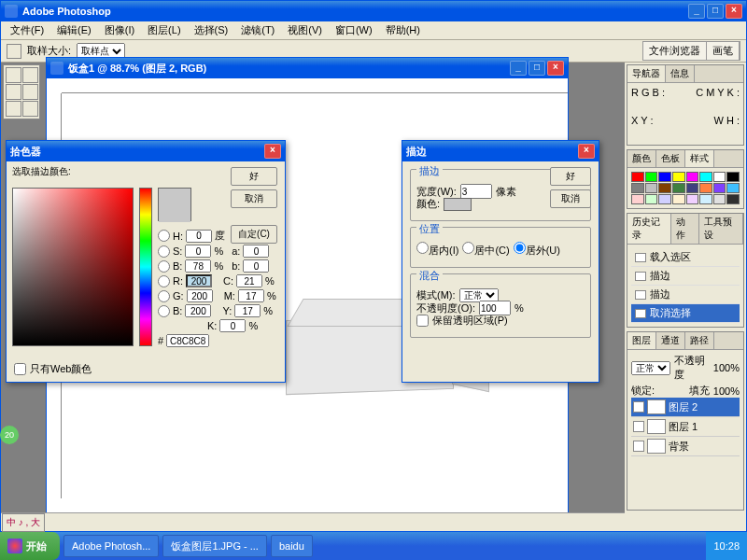 The height and width of the screenshot is (560, 747). What do you see at coordinates (685, 446) in the screenshot?
I see `layer-row: 背景` at bounding box center [685, 446].